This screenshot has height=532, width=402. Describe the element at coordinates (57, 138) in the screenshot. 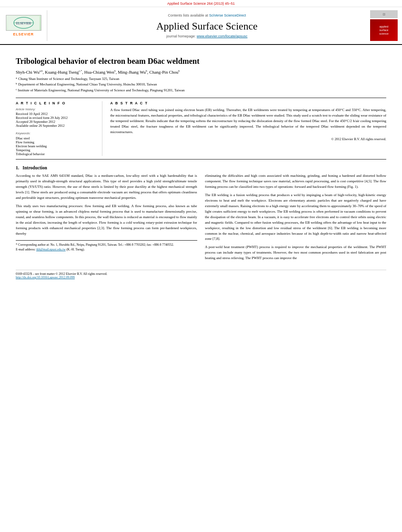

I see `keyword-1: D6ac steel` at that location.